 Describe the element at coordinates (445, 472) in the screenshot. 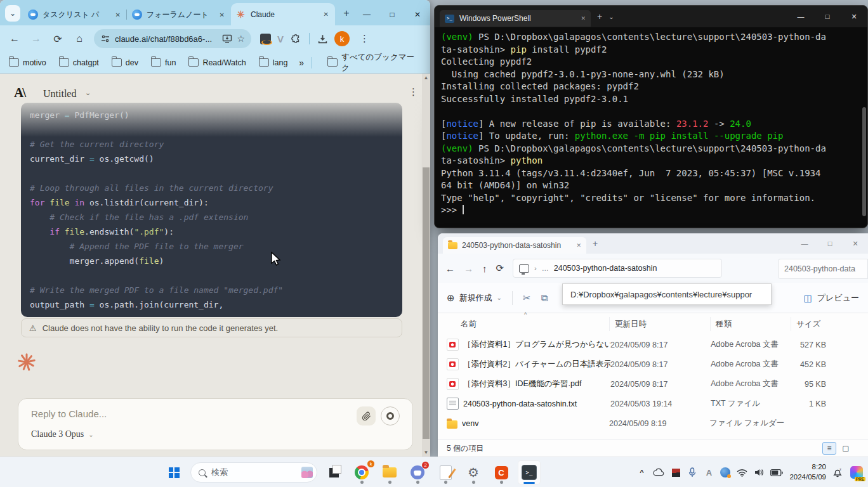

I see `taskbar-notes-app` at that location.